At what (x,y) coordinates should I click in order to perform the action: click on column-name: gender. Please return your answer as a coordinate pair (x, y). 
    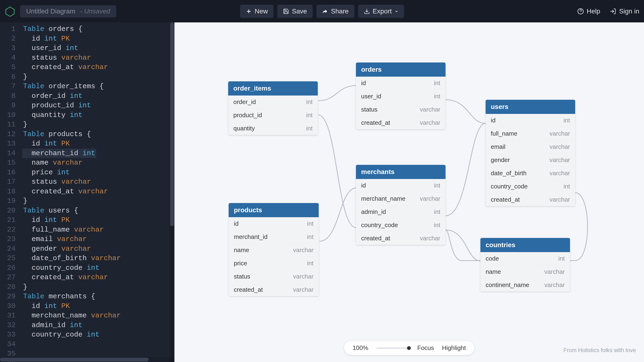
    Looking at the image, I should click on (500, 160).